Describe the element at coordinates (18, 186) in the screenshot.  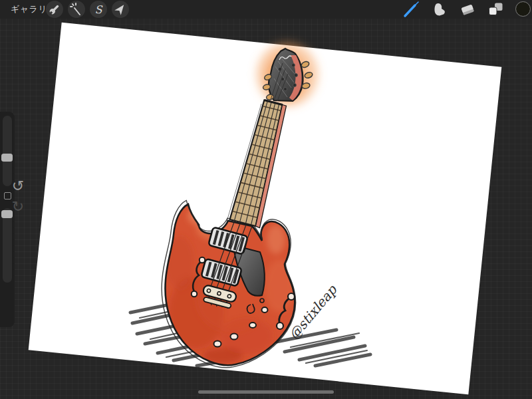
I see `undo-button: ↺` at that location.